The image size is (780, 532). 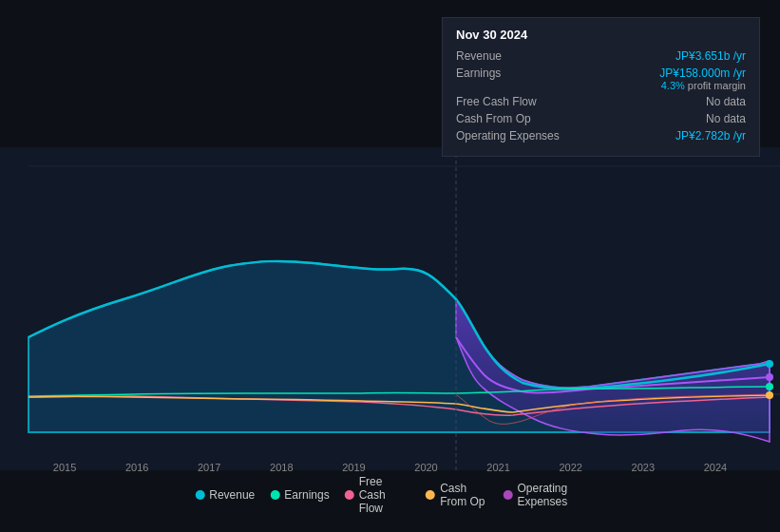 I want to click on revenue-label: Revenue, so click(x=518, y=56).